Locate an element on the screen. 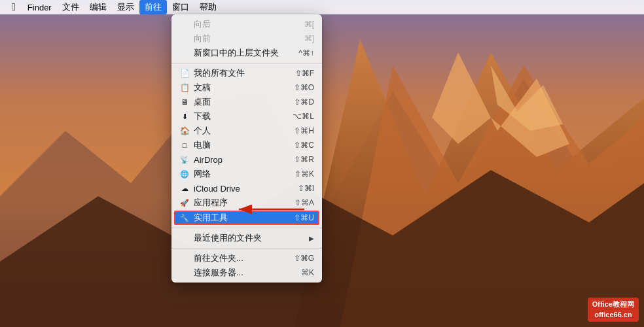 The image size is (644, 327). menu-item-back: 向后 ⌘[ is located at coordinates (247, 24).